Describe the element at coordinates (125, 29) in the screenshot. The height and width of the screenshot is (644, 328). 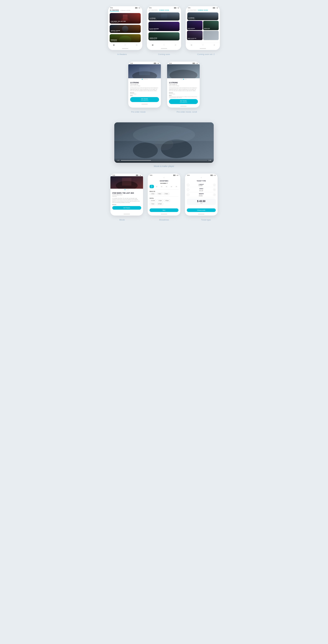
I see `movie-card-justiceleague: JUSTICE LEAGUE THE 26 MIN PG13` at that location.